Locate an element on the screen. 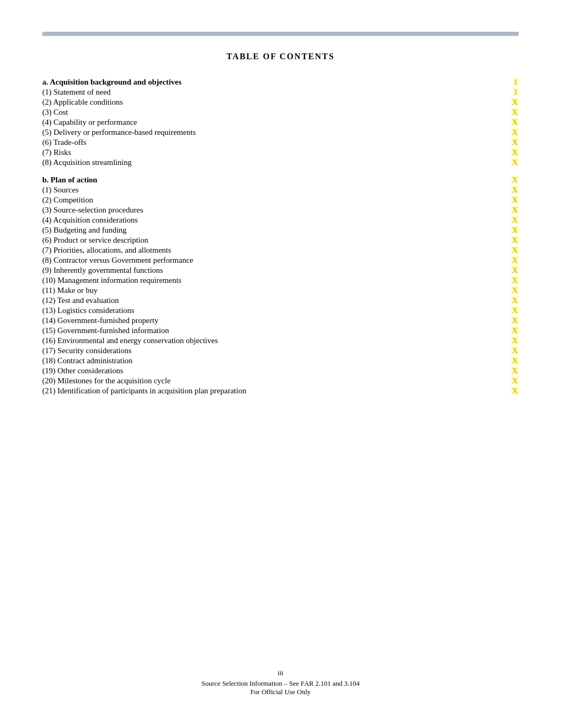 This screenshot has height=728, width=561. toc-item-text: (6) Trade-offs is located at coordinates (264, 143).